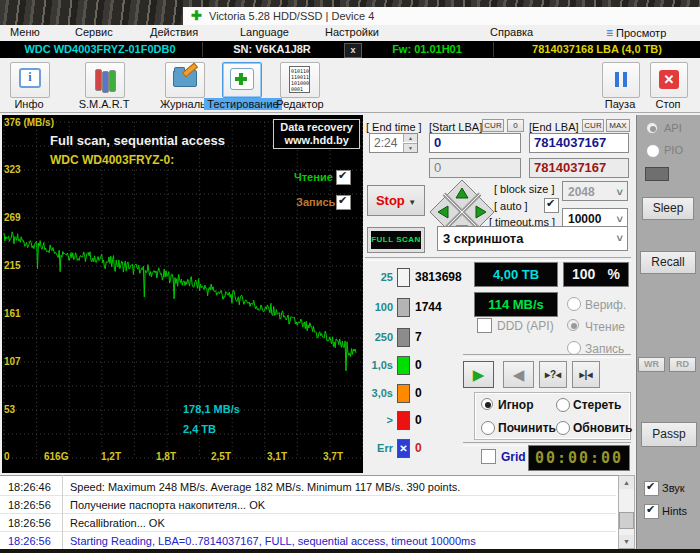  What do you see at coordinates (29, 104) in the screenshot?
I see `info-label: Инфо` at bounding box center [29, 104].